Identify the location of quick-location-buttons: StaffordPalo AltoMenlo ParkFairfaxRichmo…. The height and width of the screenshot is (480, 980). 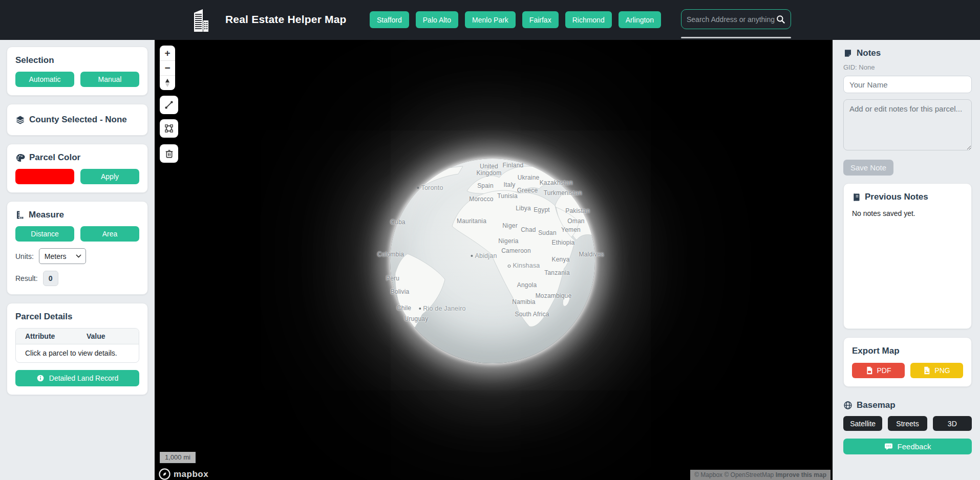
(515, 19).